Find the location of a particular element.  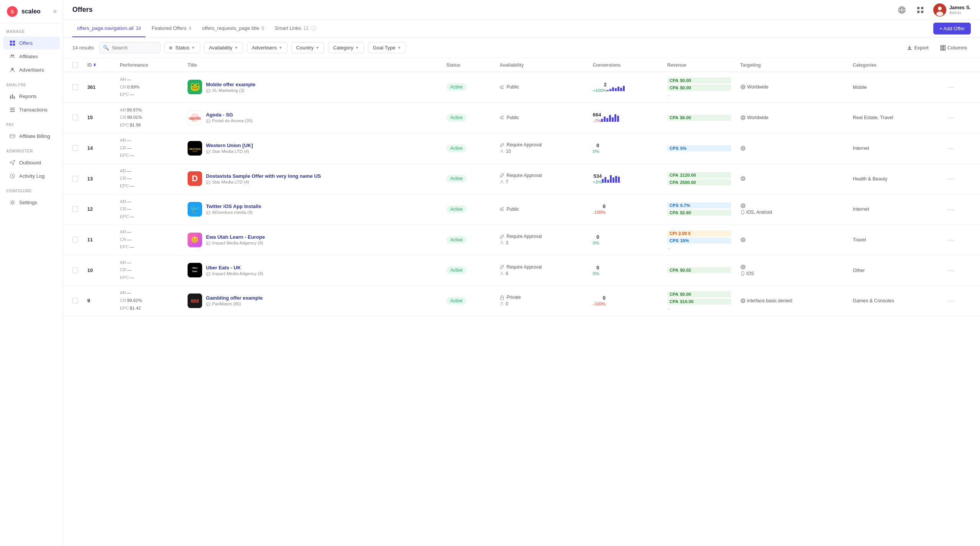

goal-type-filter: Goal Type ▼ is located at coordinates (387, 48).